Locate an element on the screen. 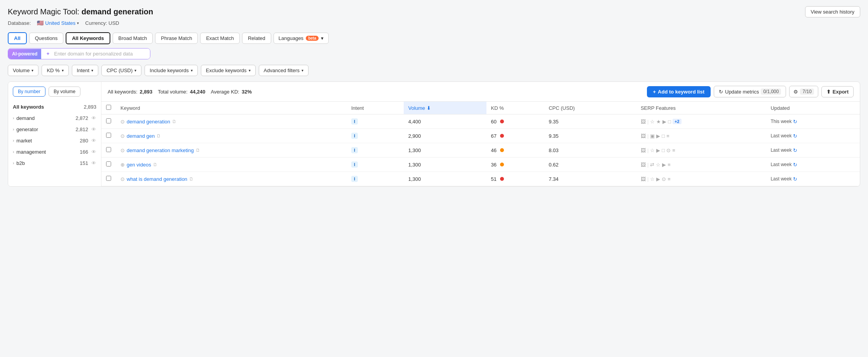 The image size is (868, 357). filter-kd: KD % ▾ is located at coordinates (55, 71).